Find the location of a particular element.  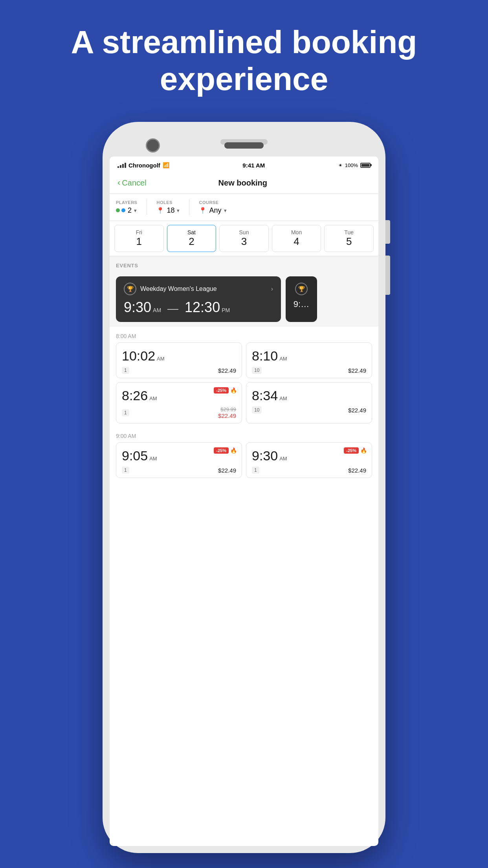

date-sat: Sat 2 is located at coordinates (192, 238).